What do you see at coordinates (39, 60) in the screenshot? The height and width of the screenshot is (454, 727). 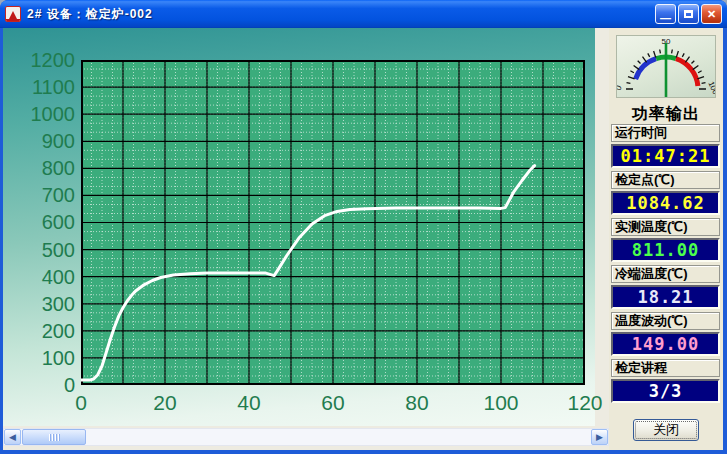 I see `y-tick-label: 1200` at bounding box center [39, 60].